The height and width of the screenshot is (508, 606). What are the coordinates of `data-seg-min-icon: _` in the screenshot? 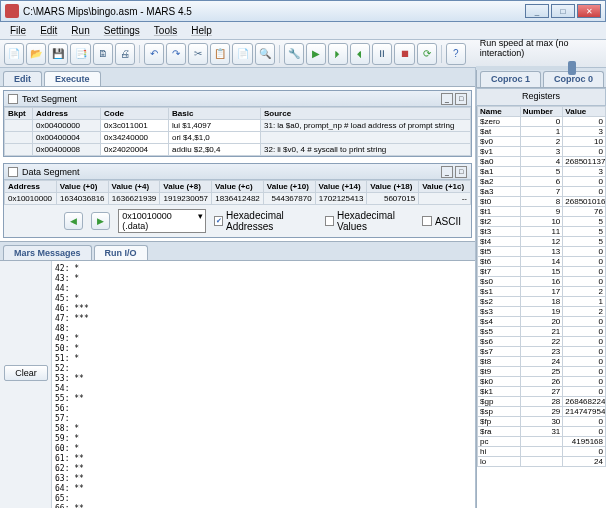 It's located at (447, 172).